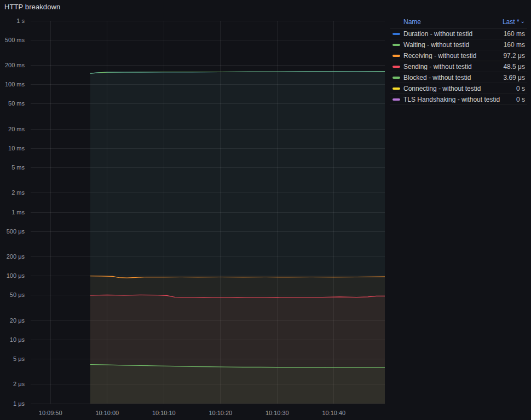 Image resolution: width=531 pixels, height=420 pixels. Describe the element at coordinates (16, 256) in the screenshot. I see `svg-text: 200 μs` at that location.